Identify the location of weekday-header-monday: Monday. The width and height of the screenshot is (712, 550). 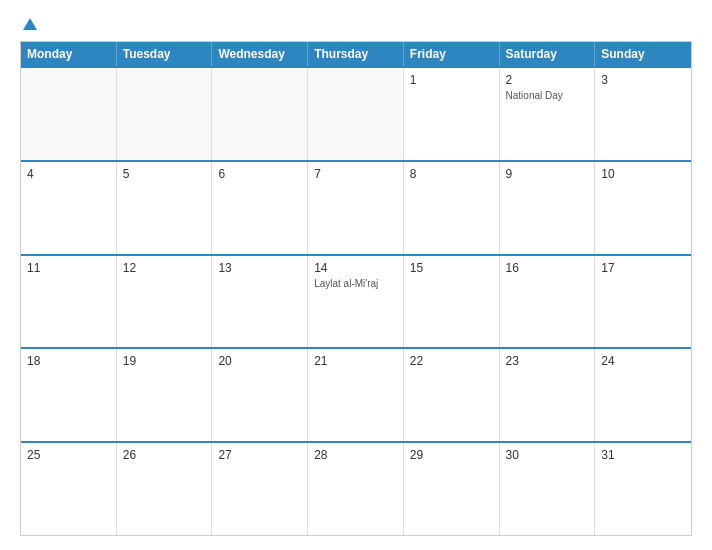
(69, 54).